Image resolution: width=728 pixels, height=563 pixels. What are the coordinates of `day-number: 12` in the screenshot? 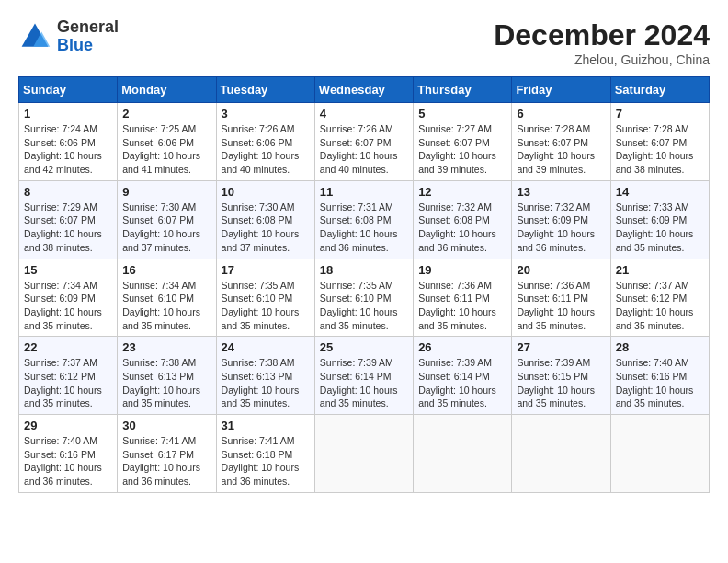 It's located at (462, 191).